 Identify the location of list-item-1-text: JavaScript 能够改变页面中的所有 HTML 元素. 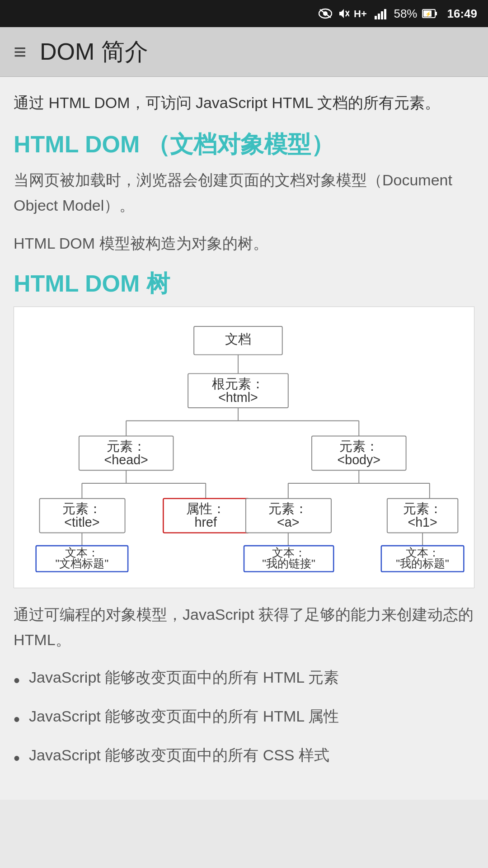
(184, 677).